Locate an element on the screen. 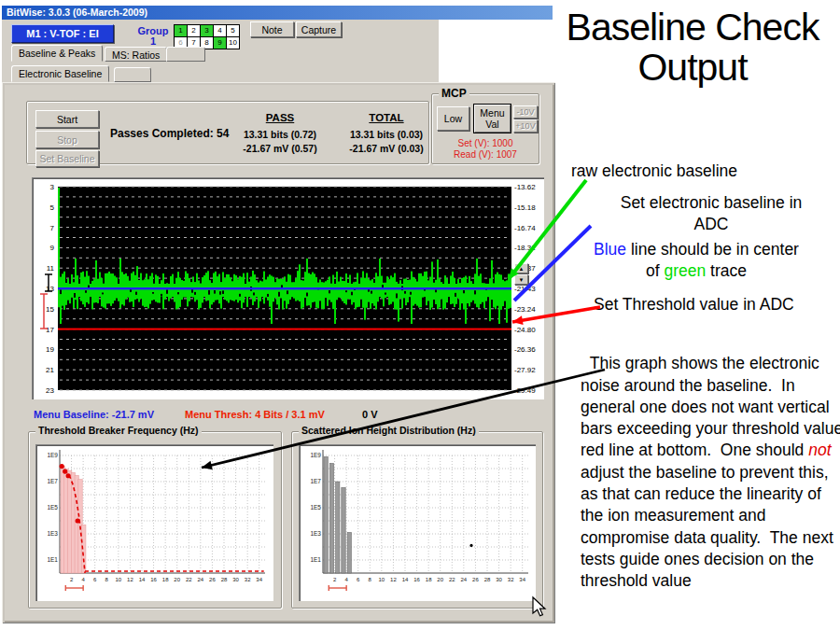 This screenshot has width=840, height=630. group-label: Group 1 is located at coordinates (153, 36).